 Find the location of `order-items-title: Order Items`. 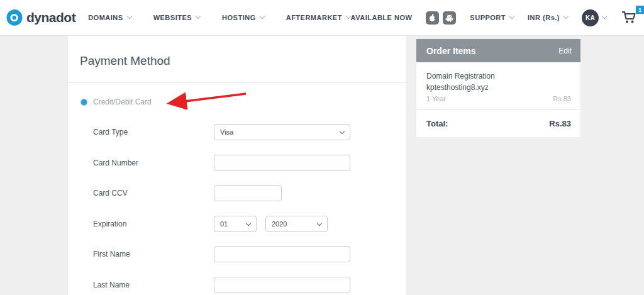

order-items-title: Order Items is located at coordinates (452, 51).